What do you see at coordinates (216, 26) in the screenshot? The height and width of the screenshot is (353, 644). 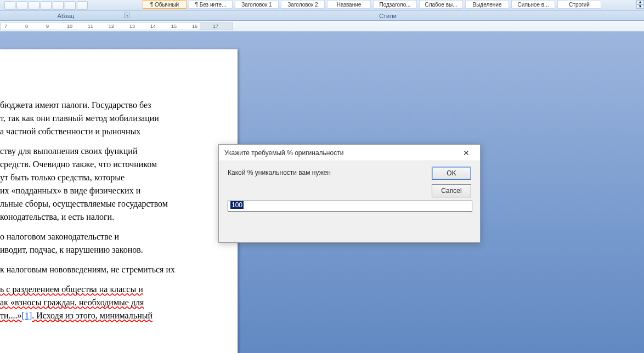 I see `ruler-tick: 17` at bounding box center [216, 26].